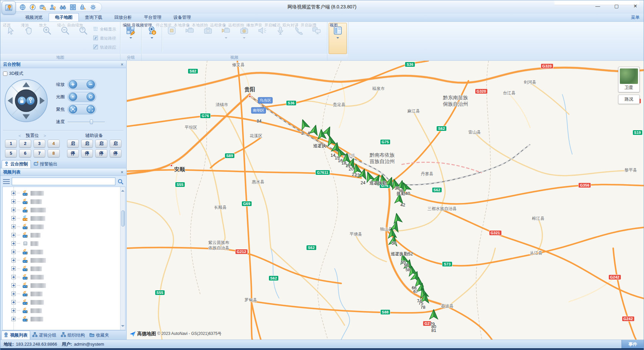  Describe the element at coordinates (635, 17) in the screenshot. I see `menu-link: 菜单` at that location.